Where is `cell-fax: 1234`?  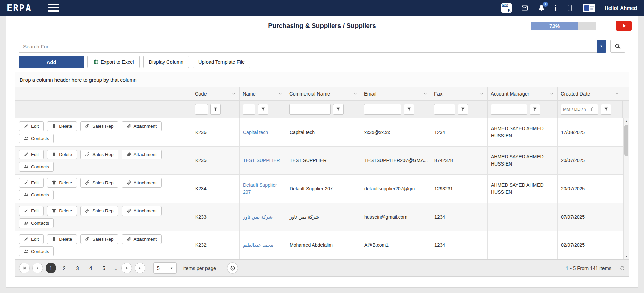 cell-fax: 1234 is located at coordinates (459, 245).